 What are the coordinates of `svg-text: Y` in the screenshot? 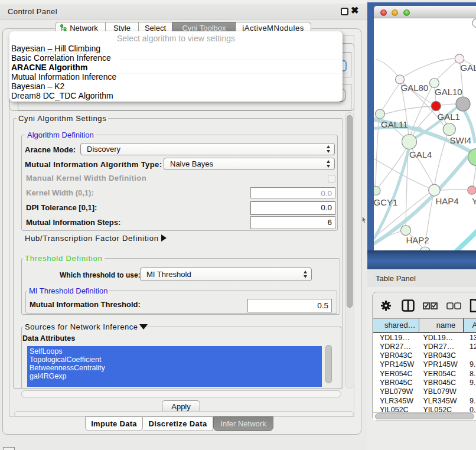 It's located at (474, 201).